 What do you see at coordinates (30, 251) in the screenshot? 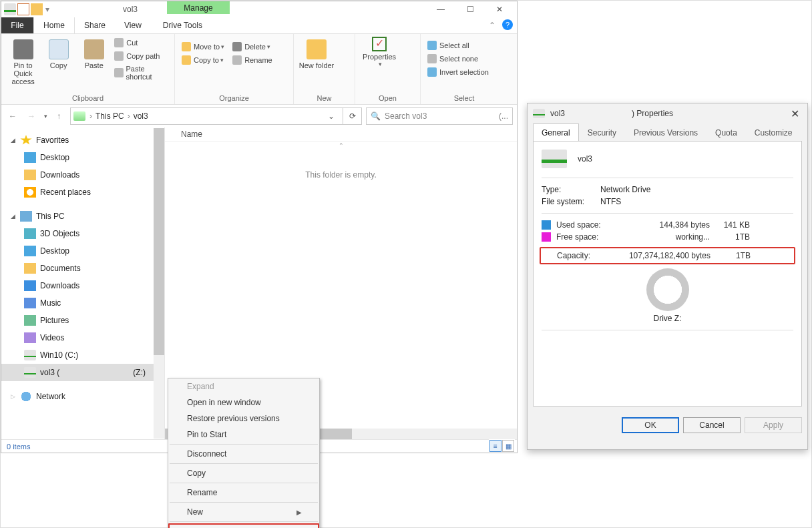
I see `desktop-icon` at bounding box center [30, 251].